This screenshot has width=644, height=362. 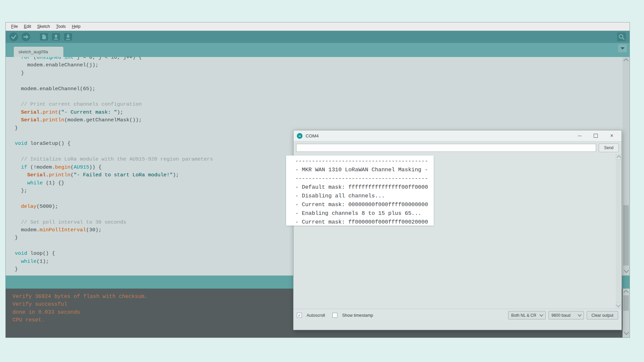 What do you see at coordinates (68, 37) in the screenshot?
I see `save-icon` at bounding box center [68, 37].